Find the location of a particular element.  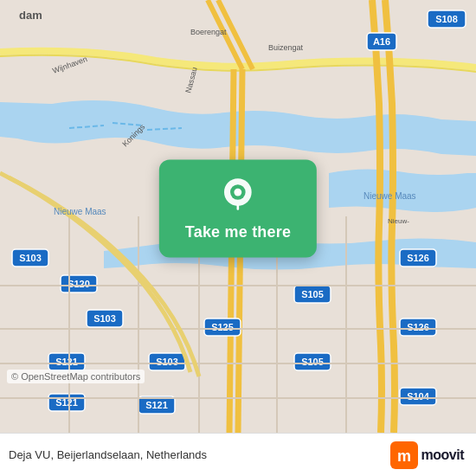

location-label: Deja VU, Beijerlandselaan, Netherlands is located at coordinates (107, 455).